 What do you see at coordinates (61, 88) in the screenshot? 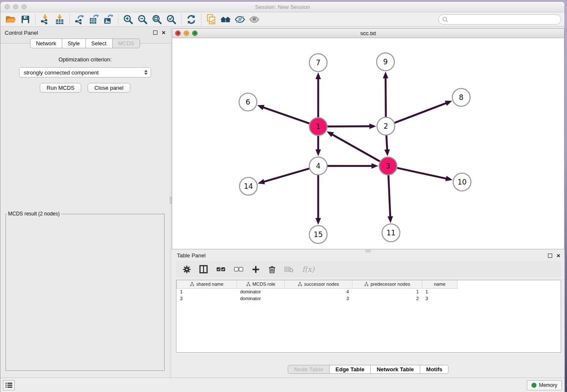
I see `run-mcds-button: Run MCDS` at bounding box center [61, 88].